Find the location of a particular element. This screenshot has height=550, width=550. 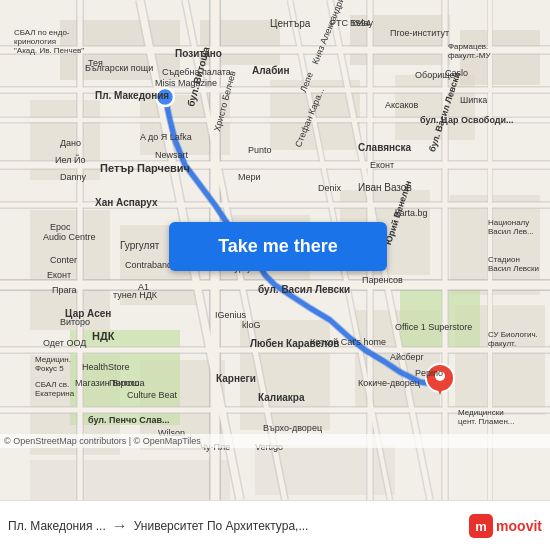

route-arrow: → is located at coordinates (120, 526).